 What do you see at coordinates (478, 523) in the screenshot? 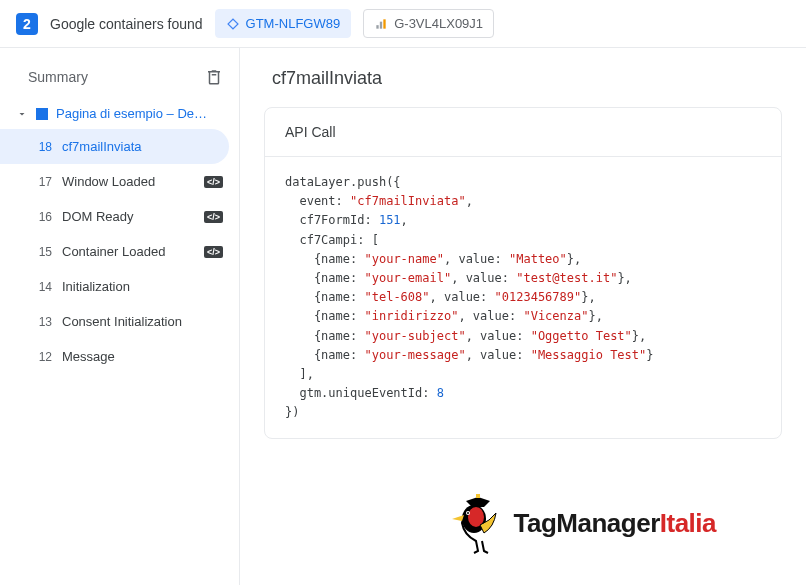
I see `woodpecker-icon` at bounding box center [478, 523].